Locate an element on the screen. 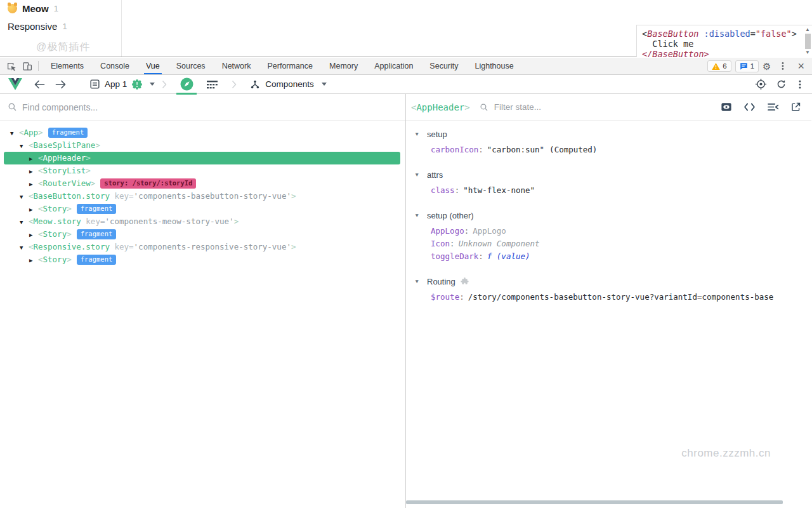 Image resolution: width=812 pixels, height=508 pixels. refresh-icon is located at coordinates (782, 84).